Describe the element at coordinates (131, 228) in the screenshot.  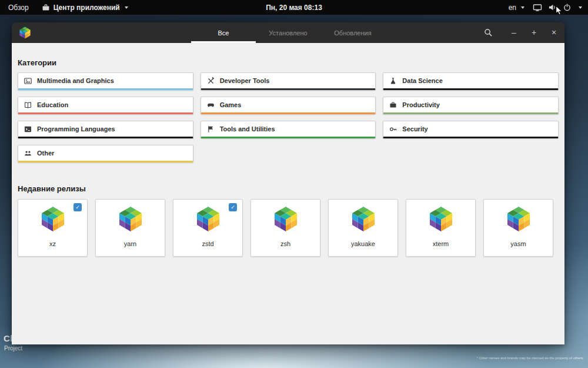
I see `app-card-yarn: yarn` at that location.